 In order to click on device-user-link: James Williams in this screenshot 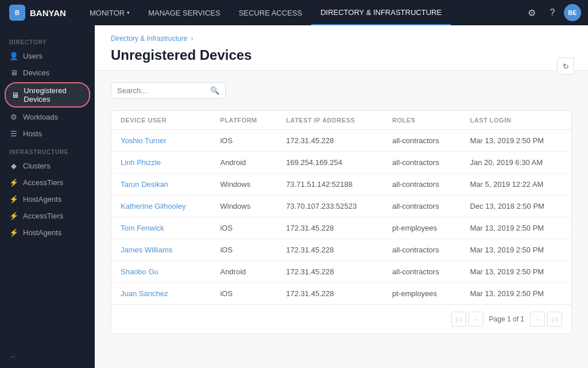, I will do `click(161, 250)`.